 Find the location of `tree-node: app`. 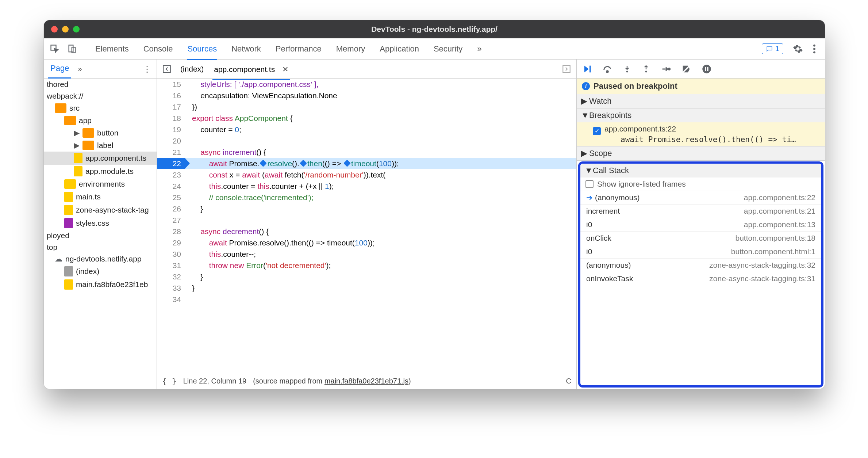

tree-node: app is located at coordinates (100, 121).